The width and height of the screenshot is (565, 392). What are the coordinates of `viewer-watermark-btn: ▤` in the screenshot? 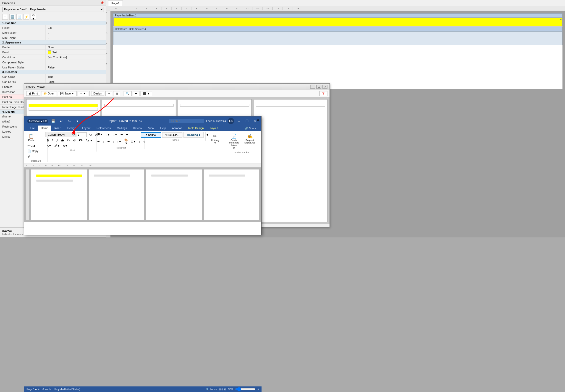 It's located at (117, 93).